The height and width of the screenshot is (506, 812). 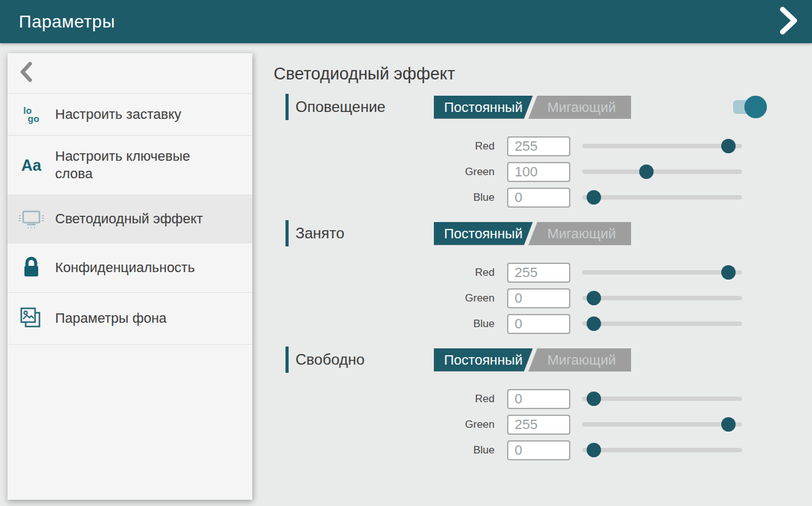 What do you see at coordinates (125, 268) in the screenshot?
I see `sidebar-item-label: Конфиденциальность` at bounding box center [125, 268].